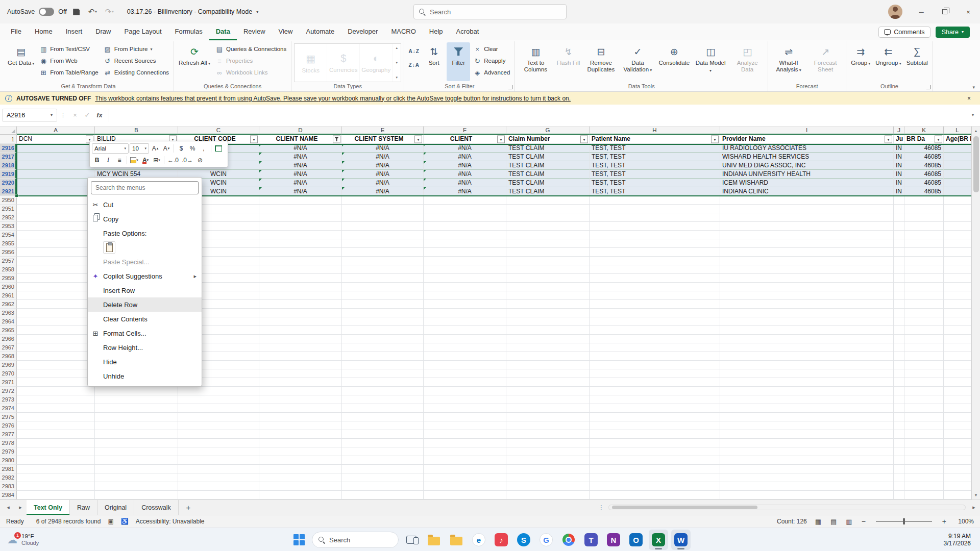  What do you see at coordinates (591, 540) in the screenshot?
I see `teams-icon: T` at bounding box center [591, 540].